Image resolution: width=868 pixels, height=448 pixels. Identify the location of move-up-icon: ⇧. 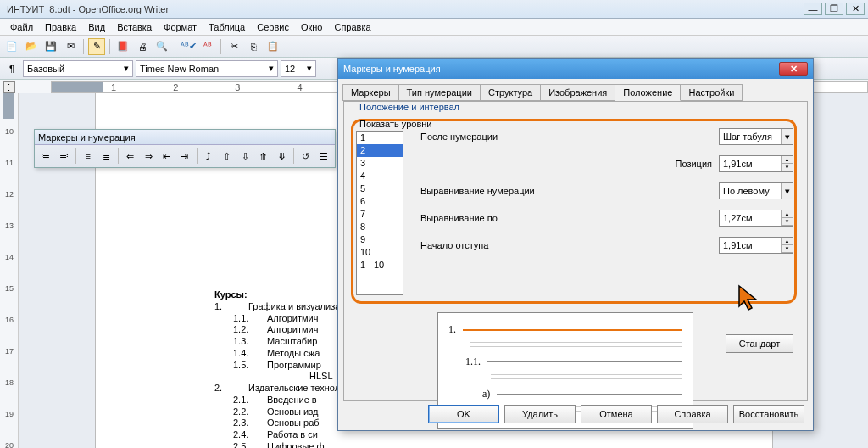
(227, 156).